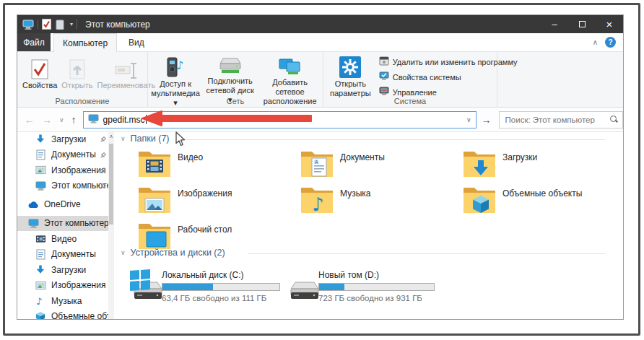 This screenshot has height=340, width=644. Describe the element at coordinates (316, 162) in the screenshot. I see `svg-text: A` at that location.